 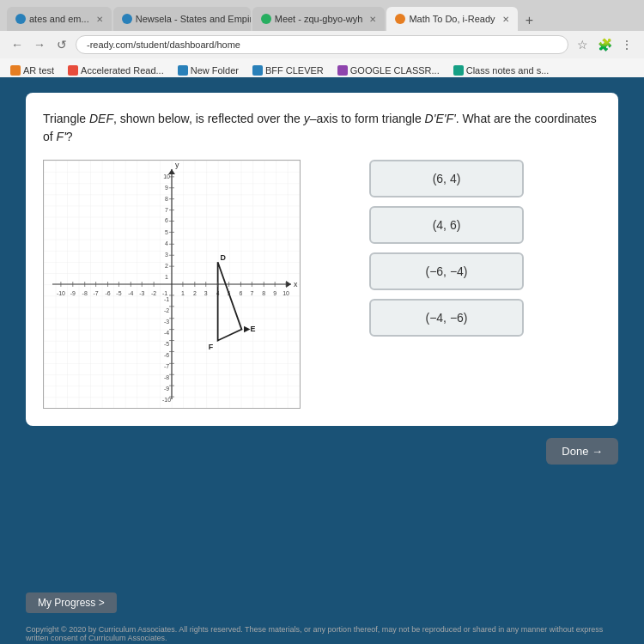 I want to click on copyright-text: Copyright © 2020 by Curriculum Associate…, so click(x=322, y=634).